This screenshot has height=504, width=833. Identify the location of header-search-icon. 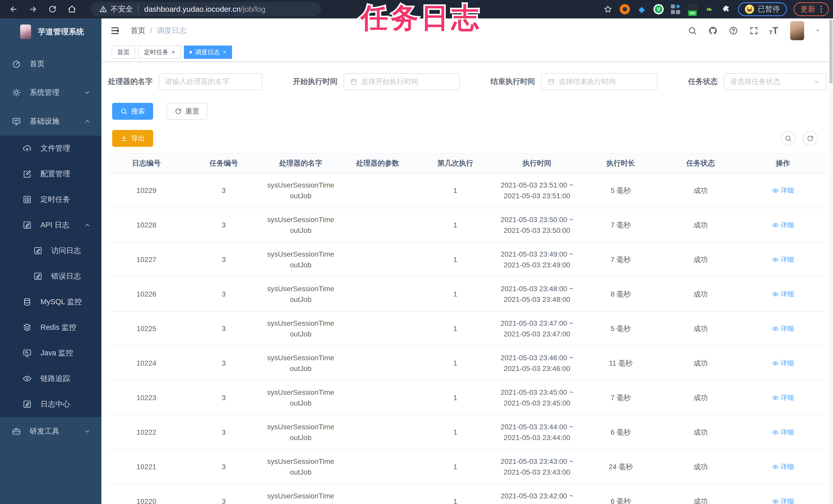
(692, 31).